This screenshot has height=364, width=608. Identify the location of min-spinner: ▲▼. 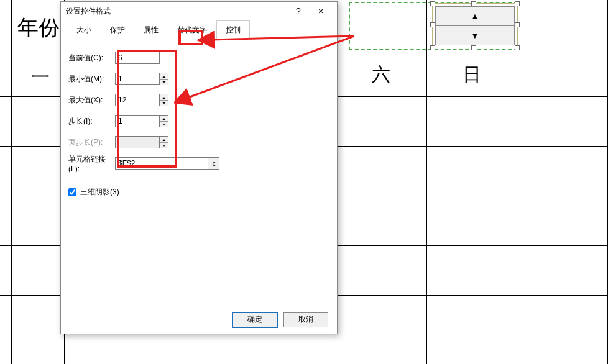
(164, 79).